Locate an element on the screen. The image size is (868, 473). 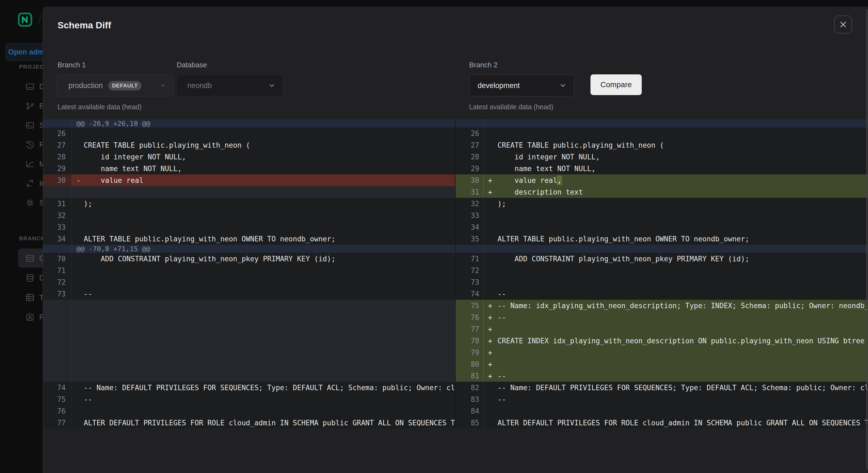
sidebar-item-roles: Roles is located at coordinates (34, 317).